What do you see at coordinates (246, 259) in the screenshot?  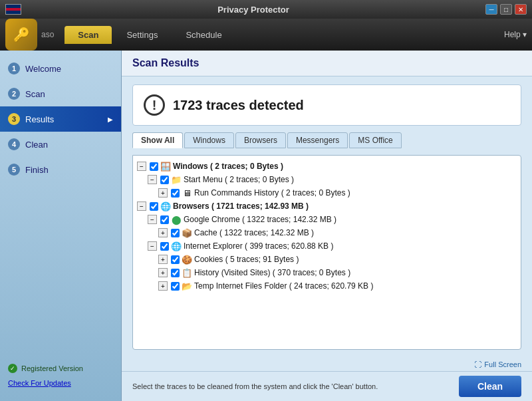 I see `cookies-label: Cookies ( 5 traces; 91 Bytes )` at bounding box center [246, 259].